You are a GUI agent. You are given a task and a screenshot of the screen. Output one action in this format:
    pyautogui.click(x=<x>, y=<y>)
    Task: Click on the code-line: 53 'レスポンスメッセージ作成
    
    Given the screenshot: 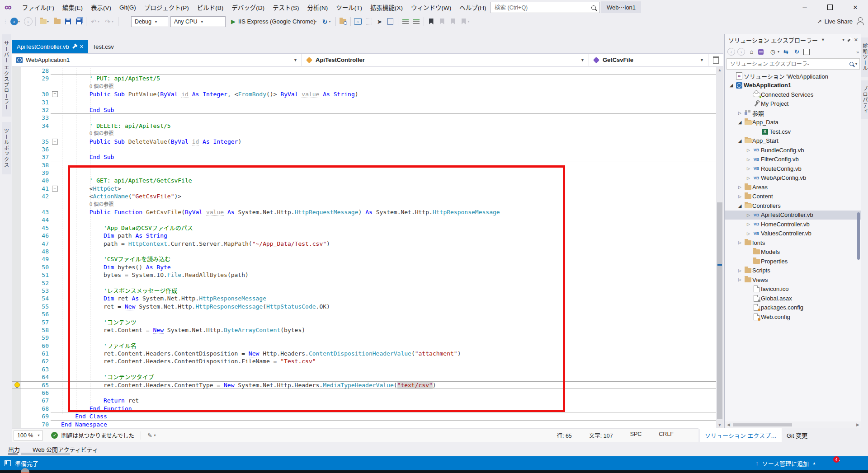 What is the action you would take?
    pyautogui.click(x=364, y=291)
    